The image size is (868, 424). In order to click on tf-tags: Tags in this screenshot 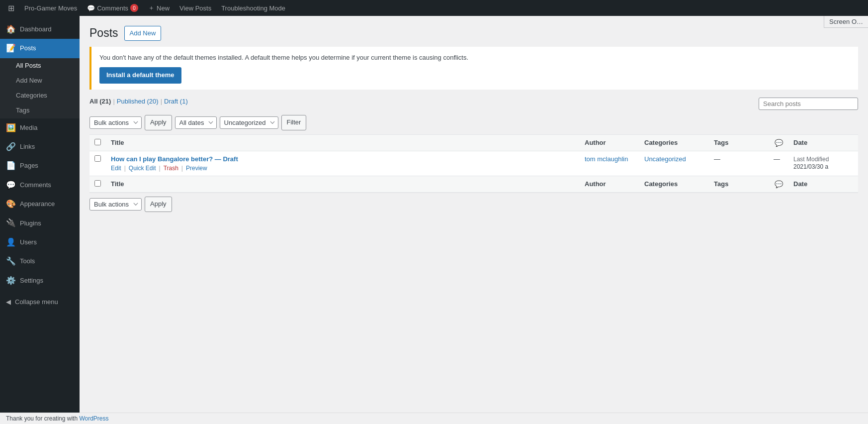, I will do `click(739, 184)`.